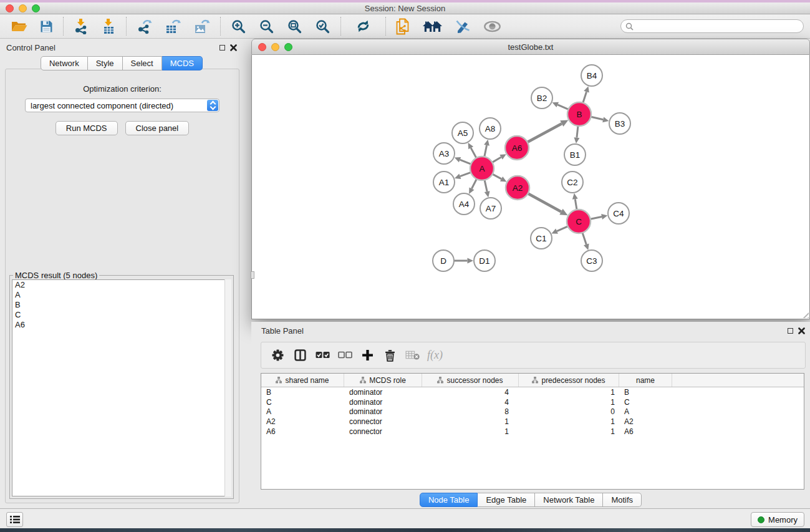  What do you see at coordinates (486, 151) in the screenshot?
I see `graph-edge-A-A8` at bounding box center [486, 151].